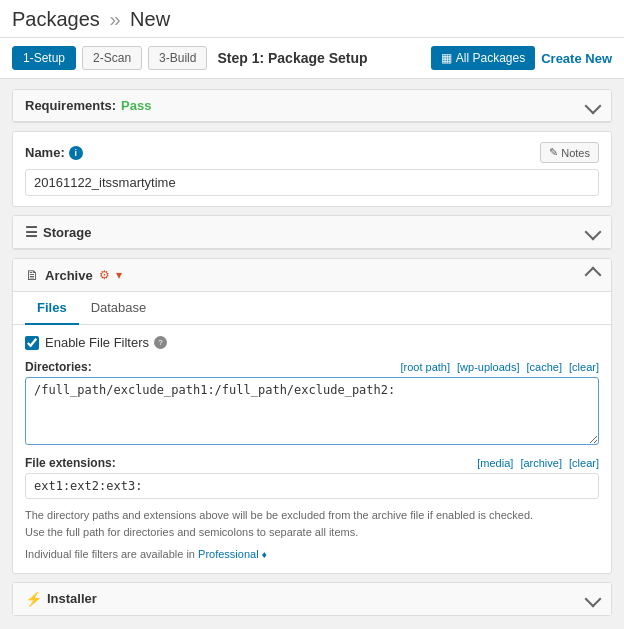  I want to click on cache-link: [cache], so click(544, 367).